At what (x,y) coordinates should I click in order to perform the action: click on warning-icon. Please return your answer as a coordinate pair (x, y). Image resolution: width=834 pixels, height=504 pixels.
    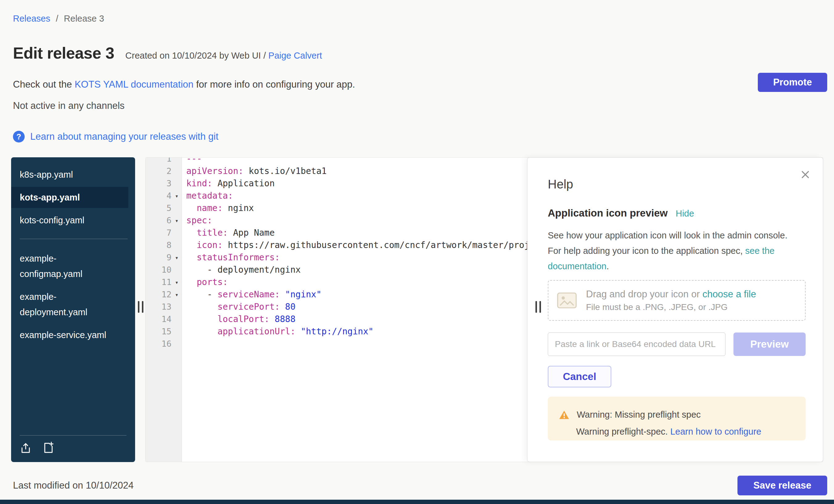
    Looking at the image, I should click on (564, 415).